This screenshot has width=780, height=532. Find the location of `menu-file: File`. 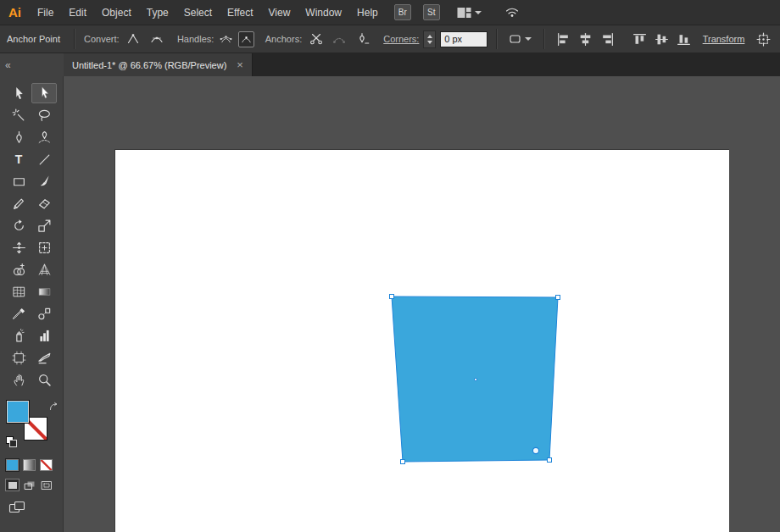

menu-file: File is located at coordinates (46, 13).